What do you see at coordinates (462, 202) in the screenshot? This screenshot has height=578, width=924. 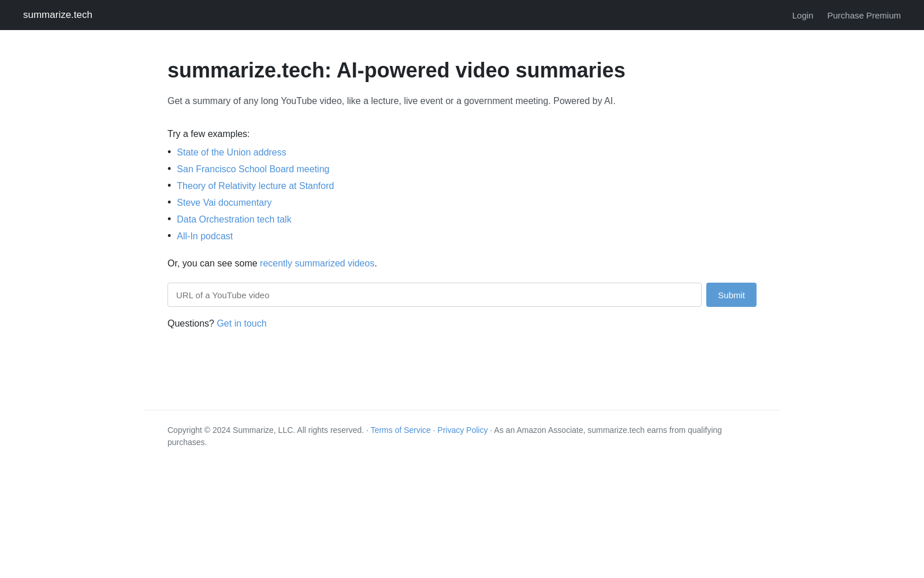 I see `list-item: Steve Vai documentary` at bounding box center [462, 202].